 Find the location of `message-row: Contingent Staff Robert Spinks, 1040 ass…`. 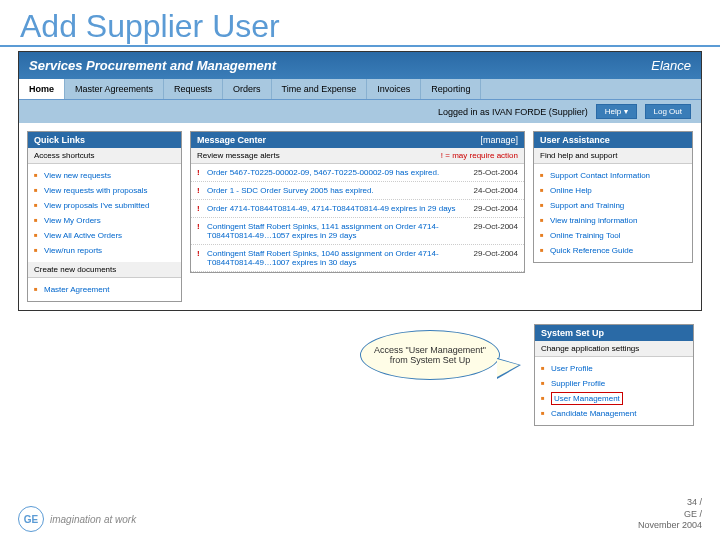

message-row: Contingent Staff Robert Spinks, 1040 ass… is located at coordinates (358, 258).